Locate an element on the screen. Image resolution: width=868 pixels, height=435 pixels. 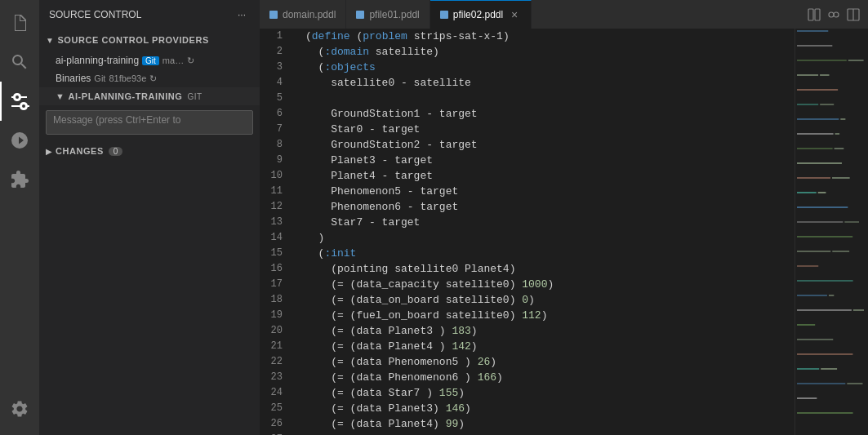
provider-git-badge: Git is located at coordinates (150, 60).